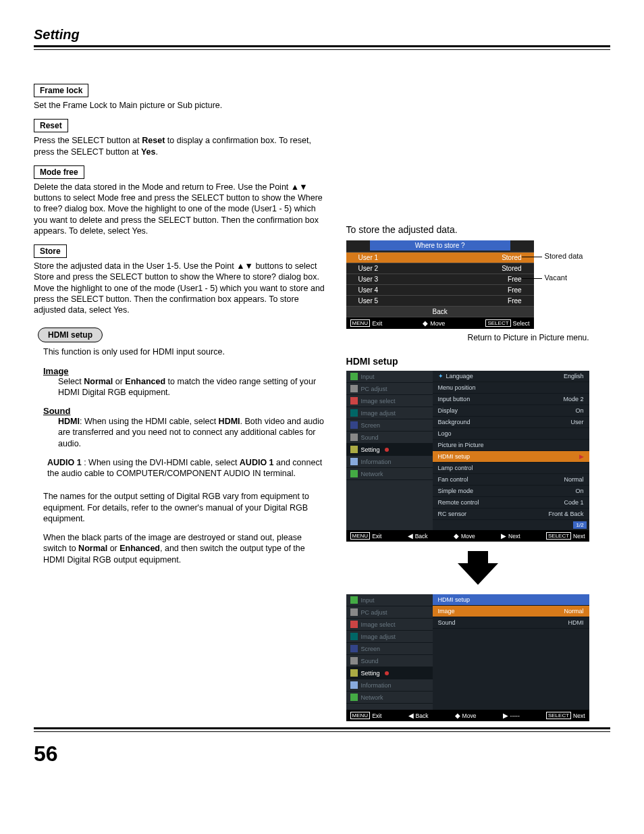  Describe the element at coordinates (51, 126) in the screenshot. I see `reset-label: Reset` at that location.